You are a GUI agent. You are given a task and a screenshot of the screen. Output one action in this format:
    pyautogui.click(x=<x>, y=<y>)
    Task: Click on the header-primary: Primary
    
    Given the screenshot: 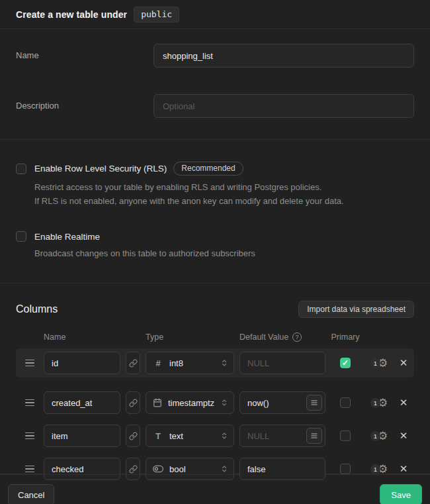 What is the action you would take?
    pyautogui.click(x=345, y=337)
    